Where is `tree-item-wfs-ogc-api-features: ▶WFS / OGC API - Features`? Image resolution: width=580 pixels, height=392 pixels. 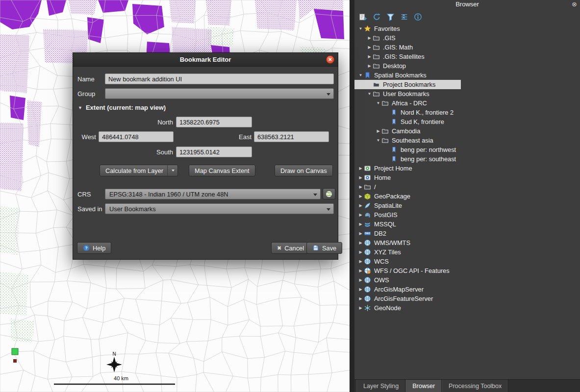
tree-item-wfs-ogc-api-features: ▶WFS / OGC API - Features is located at coordinates (404, 270).